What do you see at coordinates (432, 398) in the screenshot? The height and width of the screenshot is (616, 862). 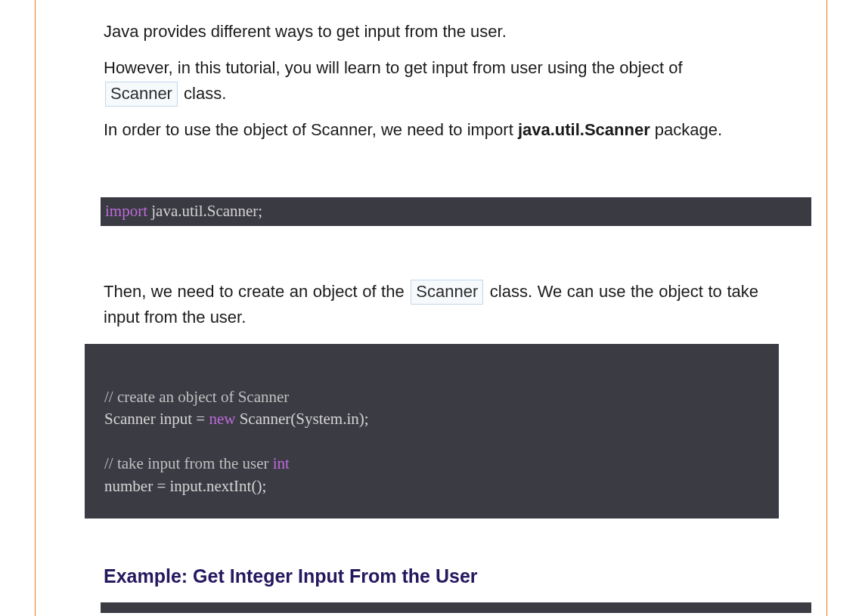 I see `code-comment-create: // create an object of Scanner` at bounding box center [432, 398].